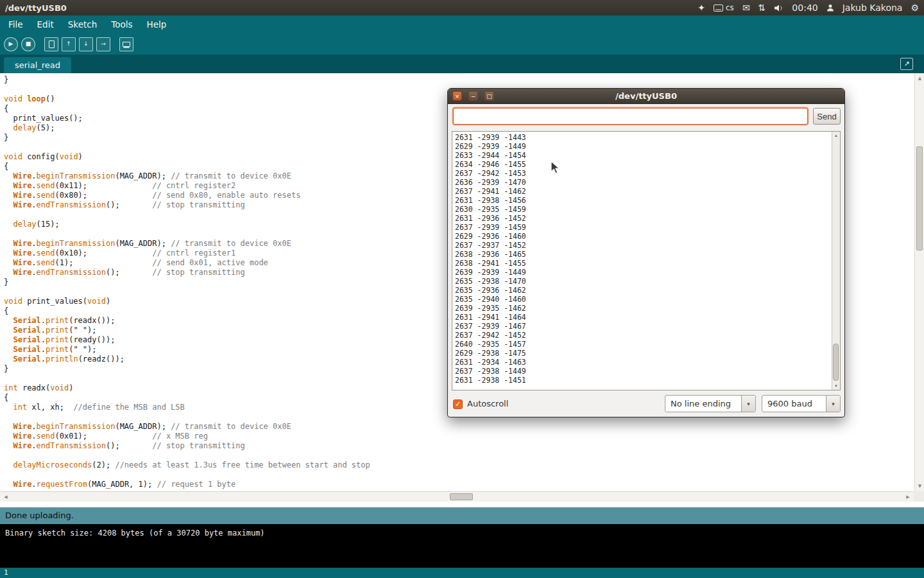  Describe the element at coordinates (801, 403) in the screenshot. I see `baud-rate-select: 9600 baud ▾` at that location.